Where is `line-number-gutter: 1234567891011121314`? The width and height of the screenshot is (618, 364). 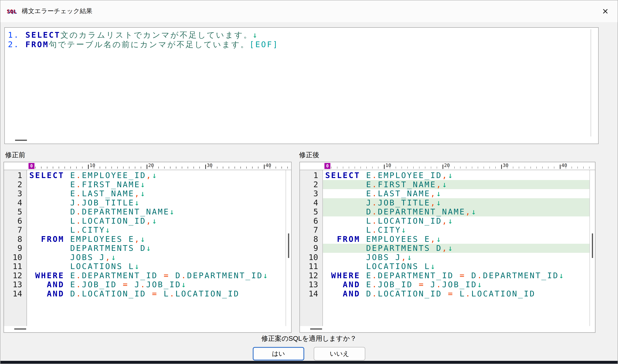
line-number-gutter: 1234567891011121314 is located at coordinates (311, 248).